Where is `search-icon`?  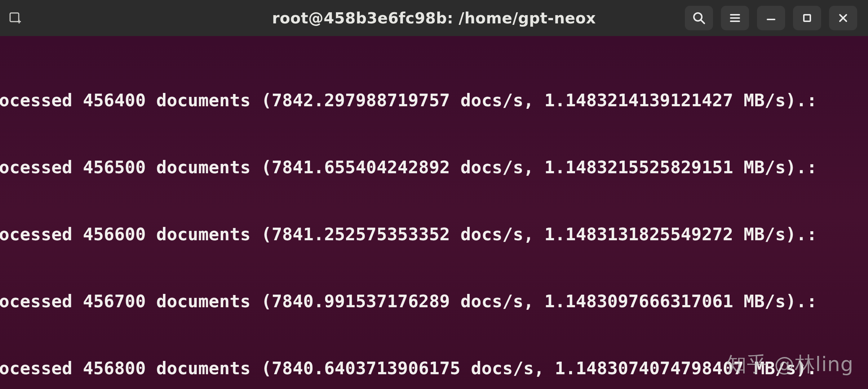 search-icon is located at coordinates (699, 18).